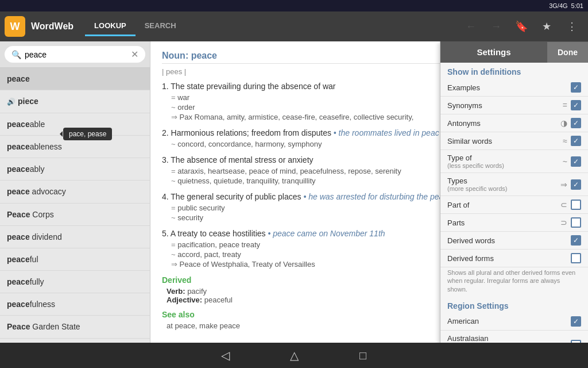 This screenshot has width=588, height=368. I want to click on derived-forms-checkbox, so click(576, 258).